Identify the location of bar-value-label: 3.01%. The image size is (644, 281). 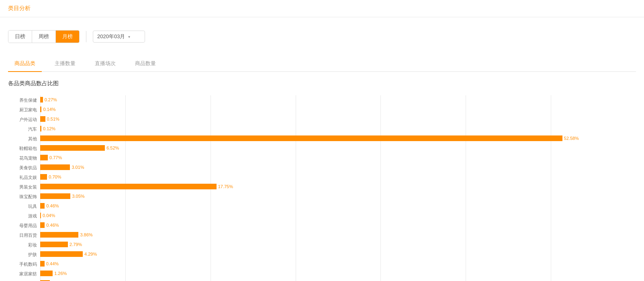
(78, 167).